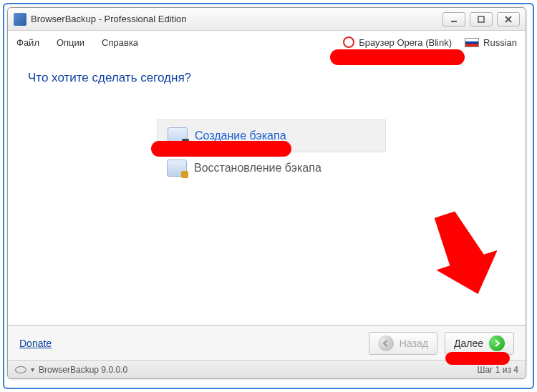  What do you see at coordinates (397, 42) in the screenshot?
I see `browser-selector: Браузер Opera (Blink)` at bounding box center [397, 42].